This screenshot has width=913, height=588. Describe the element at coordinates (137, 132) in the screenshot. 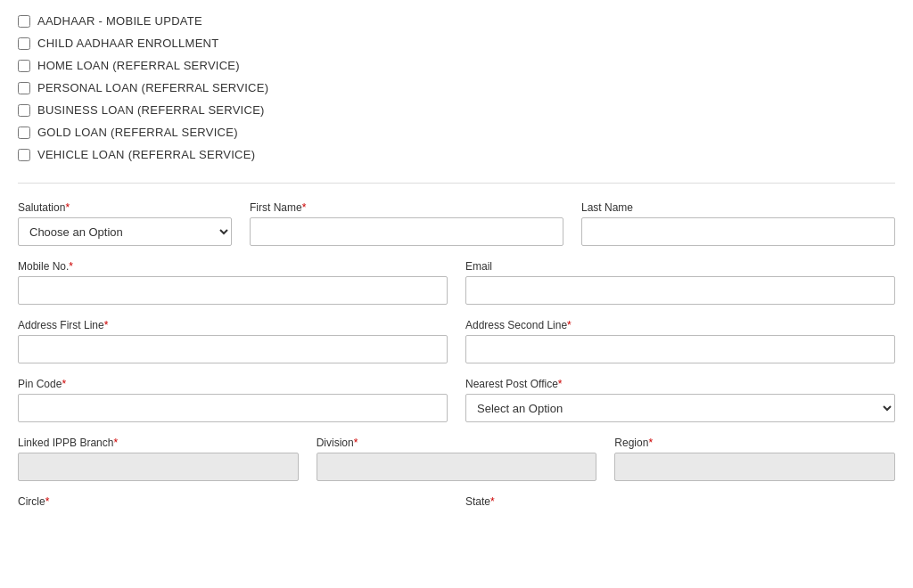

I see `checkbox-label-gold_loan: GOLD LOAN (REFERRAL SERVICE)` at that location.